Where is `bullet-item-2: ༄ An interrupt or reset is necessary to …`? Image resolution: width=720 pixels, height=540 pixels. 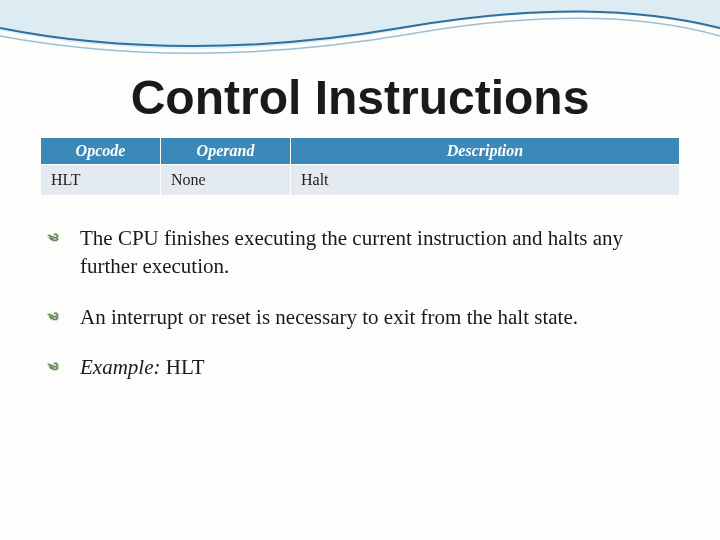 bullet-item-2: ༄ An interrupt or reset is necessary to … is located at coordinates (364, 317).